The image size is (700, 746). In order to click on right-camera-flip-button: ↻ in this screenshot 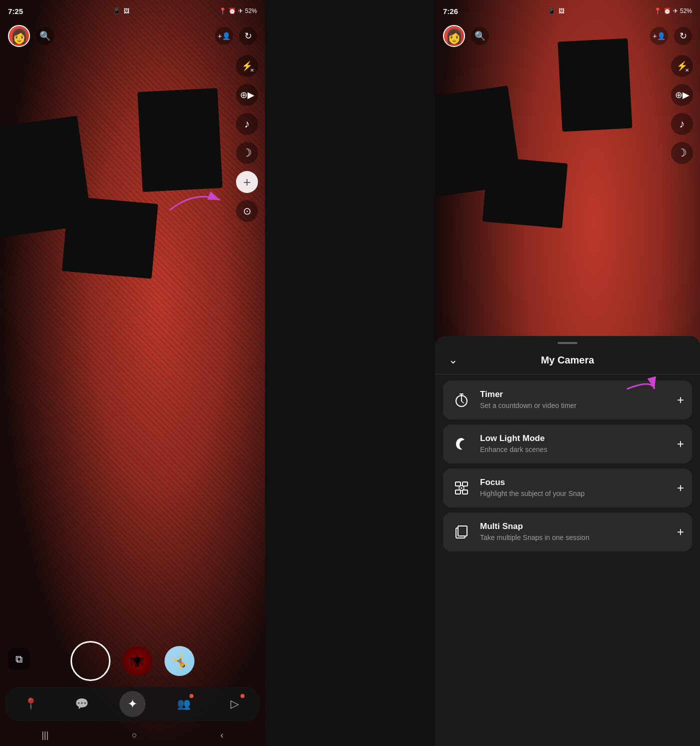, I will do `click(683, 36)`.